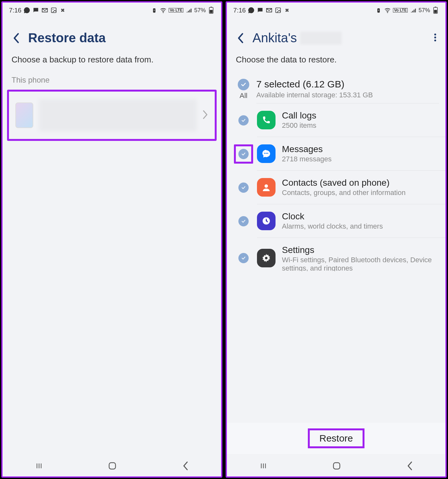  I want to click on backup-item-highlight, so click(112, 115).